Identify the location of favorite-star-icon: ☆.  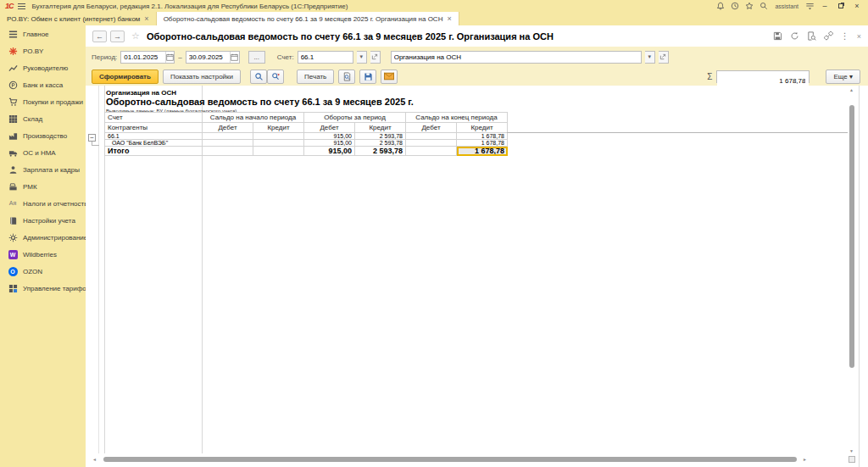
(136, 36).